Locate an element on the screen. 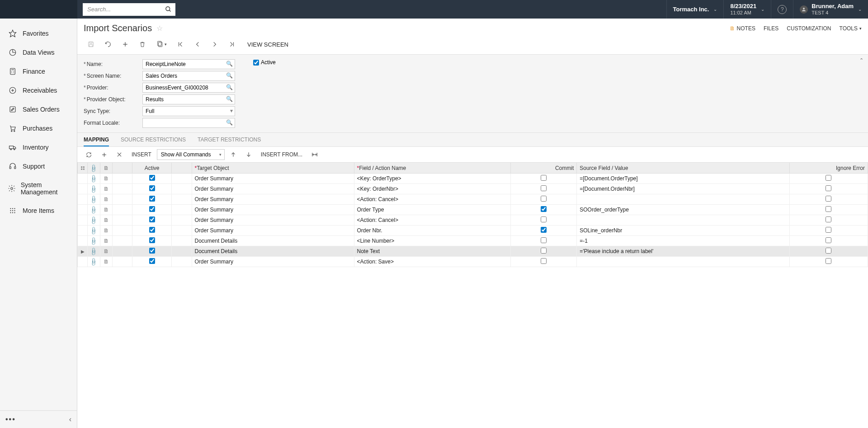 The width and height of the screenshot is (868, 428). move-up-icon is located at coordinates (233, 155).